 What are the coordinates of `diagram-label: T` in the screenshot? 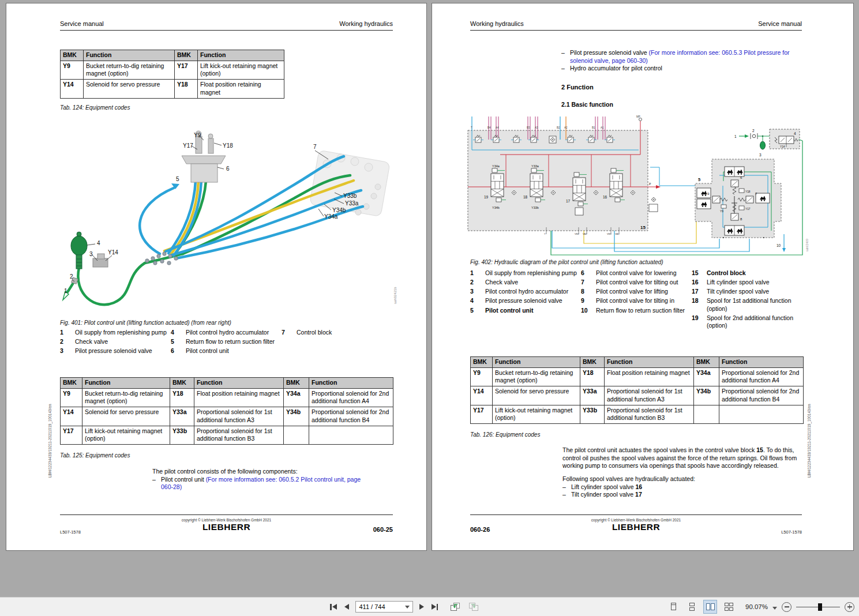 It's located at (472, 128).